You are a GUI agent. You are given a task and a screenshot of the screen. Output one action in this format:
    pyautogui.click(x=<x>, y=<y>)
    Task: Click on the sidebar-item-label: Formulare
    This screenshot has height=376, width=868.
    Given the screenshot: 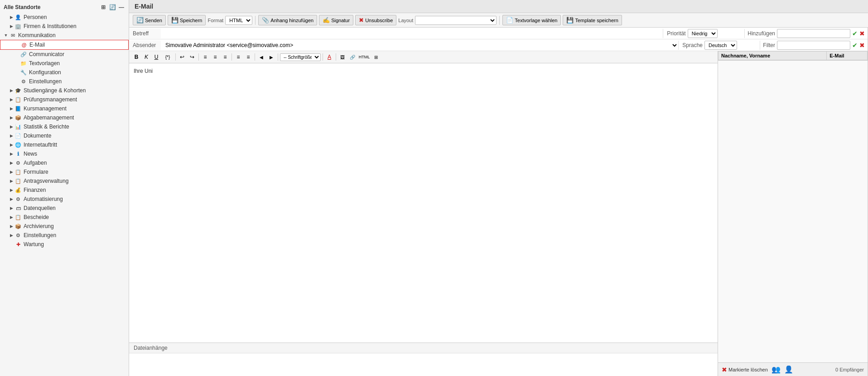 What is the action you would take?
    pyautogui.click(x=36, y=172)
    